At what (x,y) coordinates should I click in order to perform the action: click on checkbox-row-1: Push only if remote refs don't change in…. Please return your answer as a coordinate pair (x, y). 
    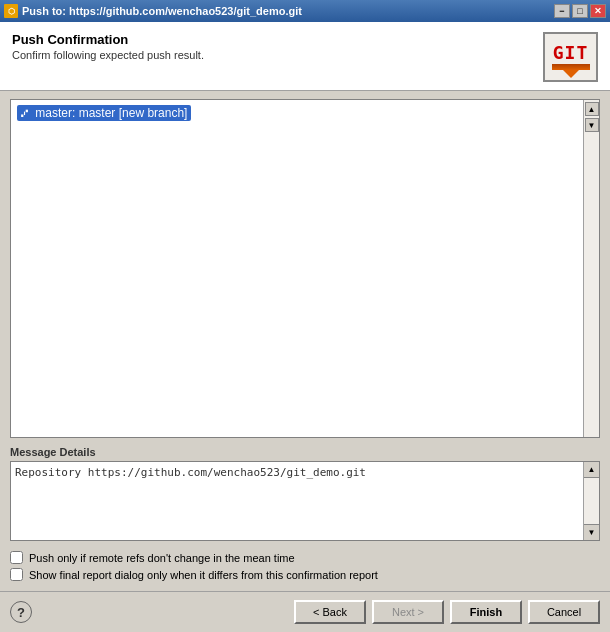
    Looking at the image, I should click on (305, 558).